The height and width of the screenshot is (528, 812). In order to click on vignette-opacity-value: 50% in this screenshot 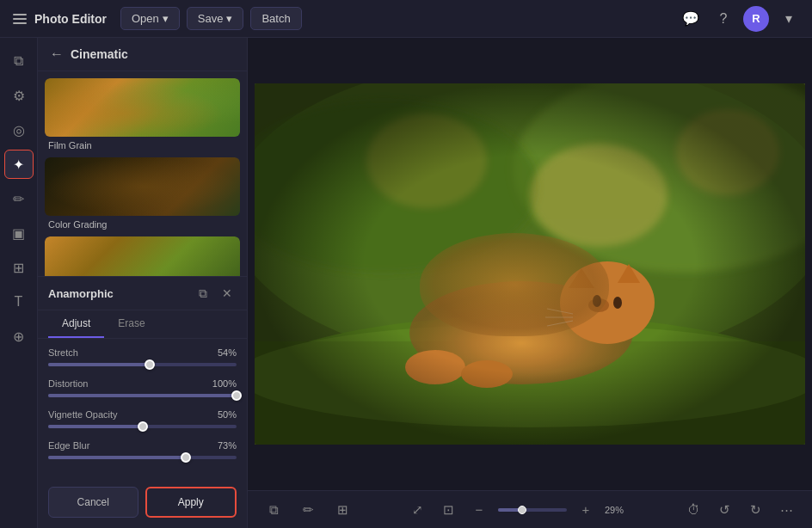, I will do `click(227, 414)`.